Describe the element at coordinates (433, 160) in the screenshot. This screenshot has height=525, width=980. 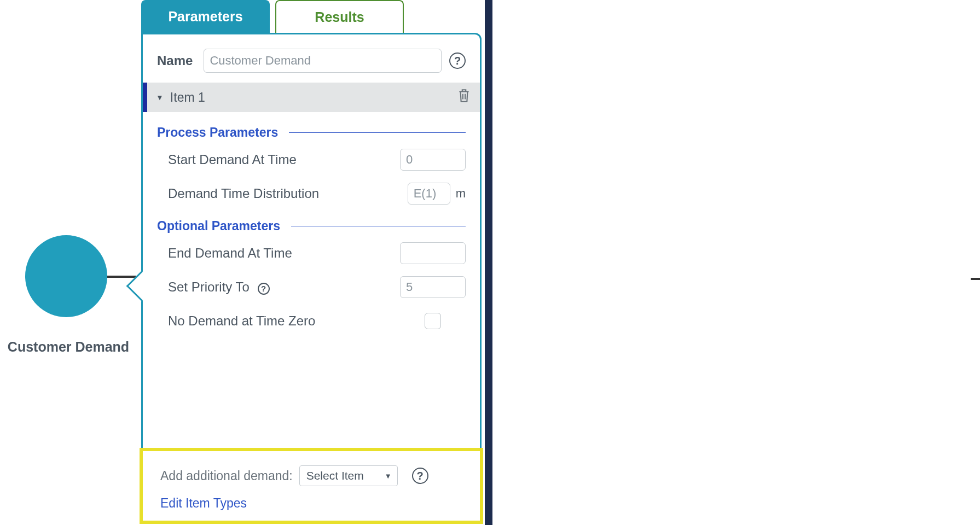
I see `start-demand-input` at that location.